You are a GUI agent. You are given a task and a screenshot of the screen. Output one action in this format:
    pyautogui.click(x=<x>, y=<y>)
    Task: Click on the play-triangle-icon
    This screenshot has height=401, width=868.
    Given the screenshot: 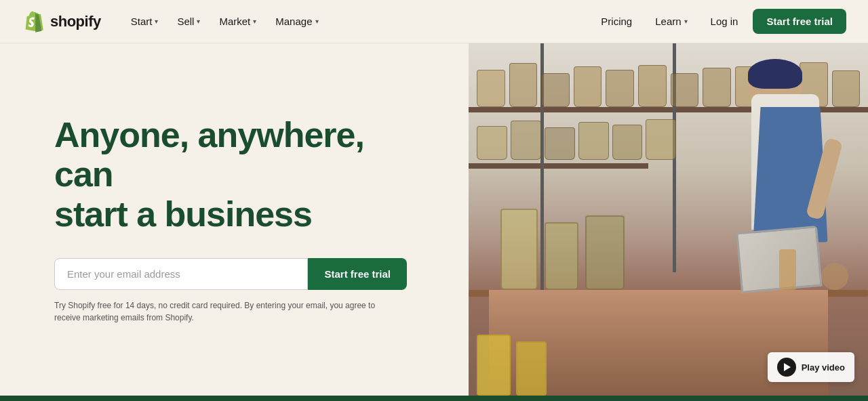 What is the action you would take?
    pyautogui.click(x=787, y=367)
    